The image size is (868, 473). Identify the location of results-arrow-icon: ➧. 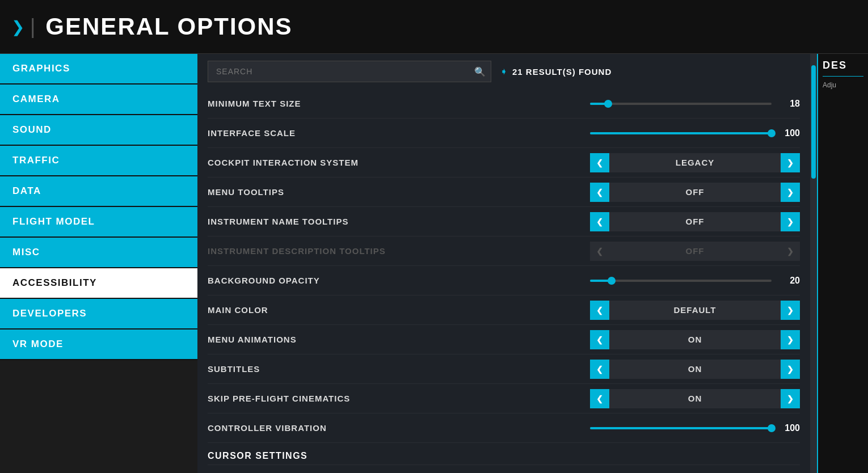
(504, 71).